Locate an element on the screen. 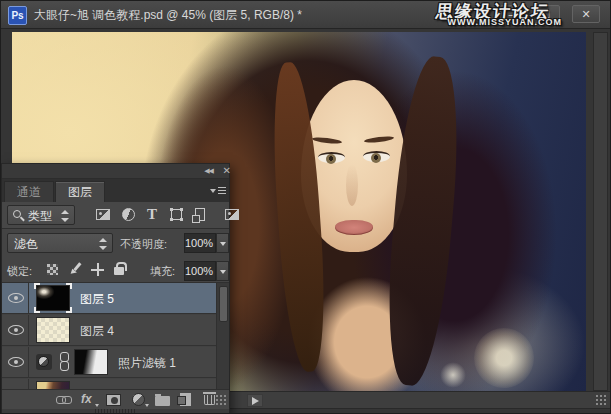 This screenshot has height=414, width=611. blend-mode-dropdown: 滤色 is located at coordinates (60, 243).